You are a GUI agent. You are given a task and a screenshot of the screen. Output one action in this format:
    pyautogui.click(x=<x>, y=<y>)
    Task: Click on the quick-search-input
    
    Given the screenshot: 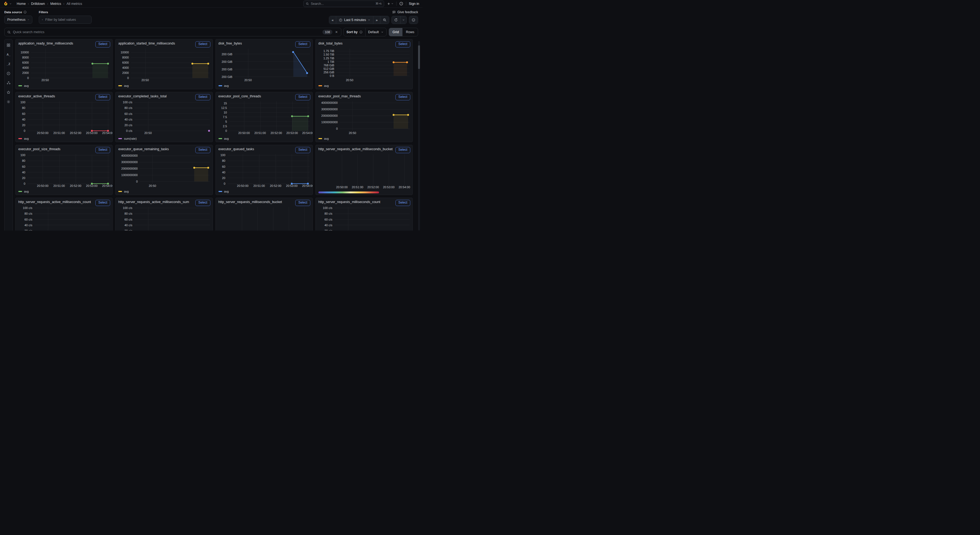 What is the action you would take?
    pyautogui.click(x=167, y=32)
    